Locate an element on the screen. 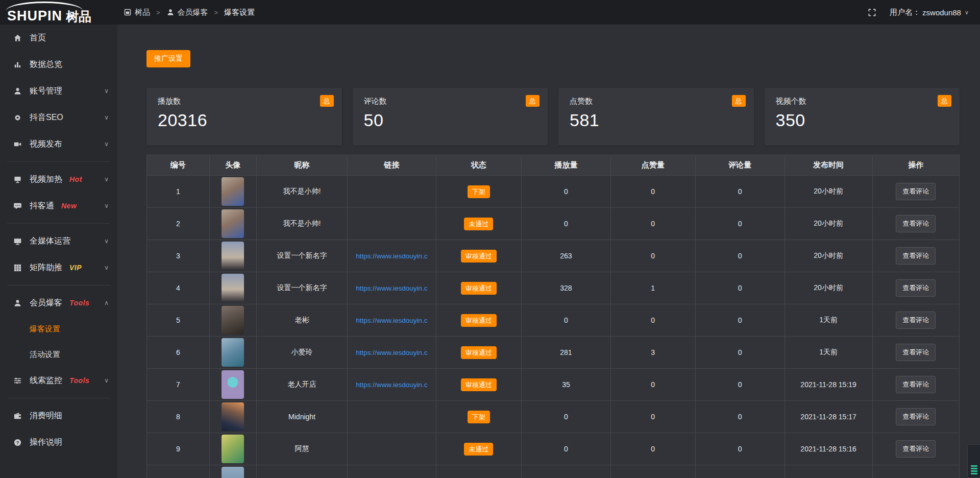  breadcrumb-item: 会员爆客 is located at coordinates (187, 12).